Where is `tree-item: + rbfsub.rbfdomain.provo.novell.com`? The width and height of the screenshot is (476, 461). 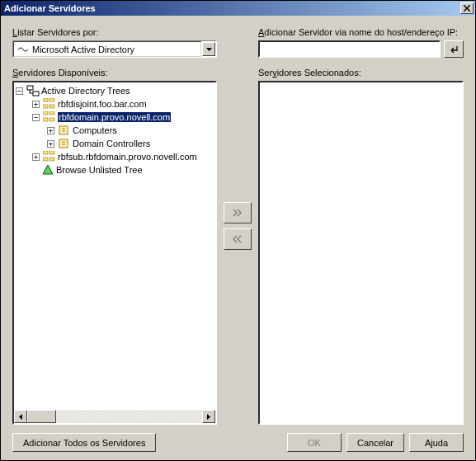 tree-item: + rbfsub.rbfdomain.provo.novell.com is located at coordinates (115, 157).